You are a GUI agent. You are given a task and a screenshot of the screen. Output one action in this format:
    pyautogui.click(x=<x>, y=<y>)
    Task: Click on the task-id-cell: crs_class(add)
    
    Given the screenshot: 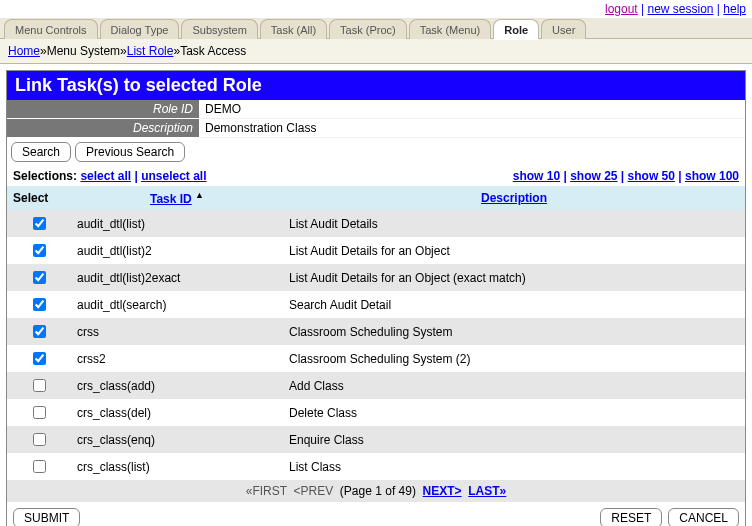 What is the action you would take?
    pyautogui.click(x=177, y=386)
    